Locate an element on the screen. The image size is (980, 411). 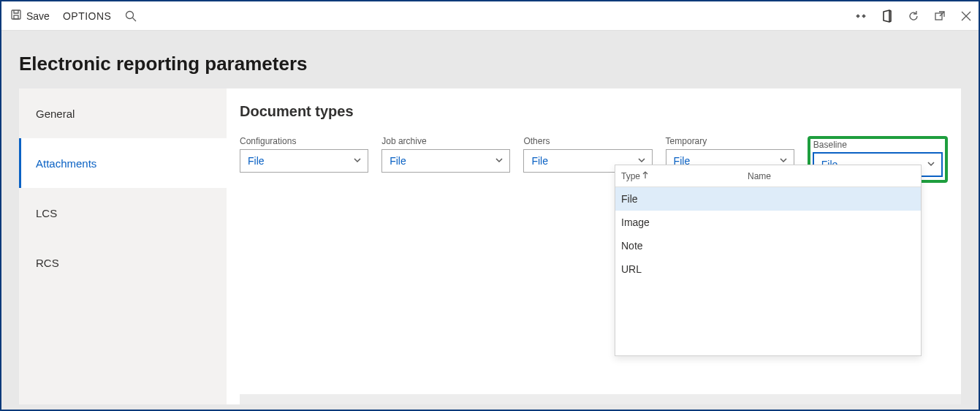
close-icon is located at coordinates (966, 16).